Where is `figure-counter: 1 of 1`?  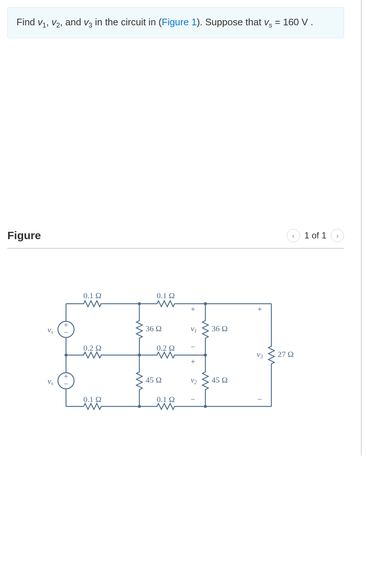 figure-counter: 1 of 1 is located at coordinates (315, 235).